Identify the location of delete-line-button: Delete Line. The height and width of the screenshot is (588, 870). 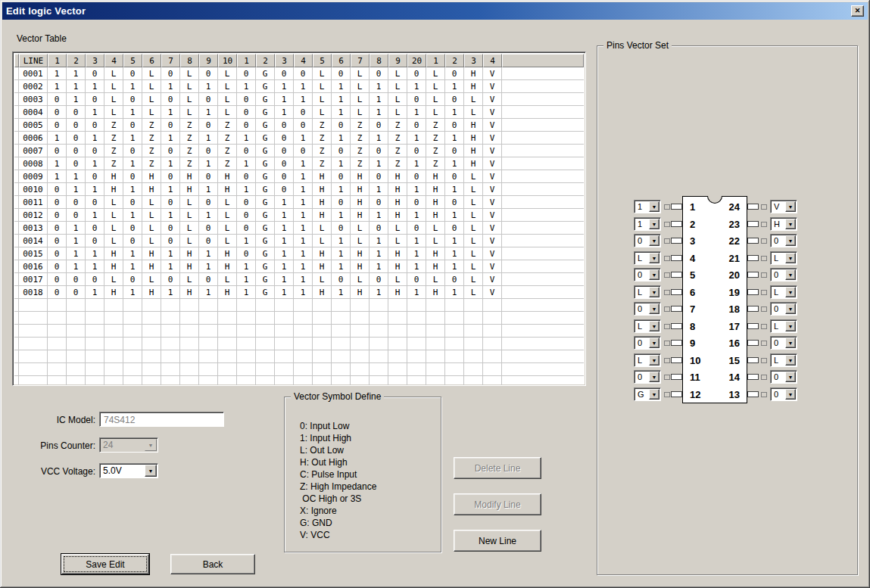
(497, 468).